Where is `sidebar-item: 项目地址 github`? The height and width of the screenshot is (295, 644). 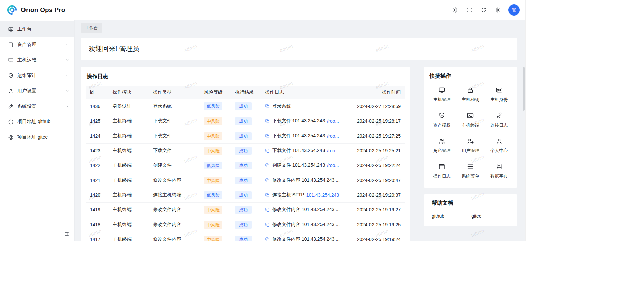
sidebar-item: 项目地址 github is located at coordinates (37, 122).